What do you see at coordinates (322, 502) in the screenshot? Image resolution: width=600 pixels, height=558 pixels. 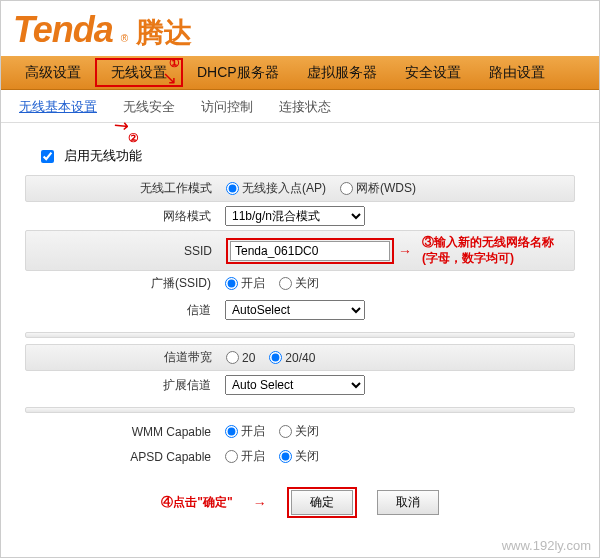 I see `ok-button: 确定` at bounding box center [322, 502].